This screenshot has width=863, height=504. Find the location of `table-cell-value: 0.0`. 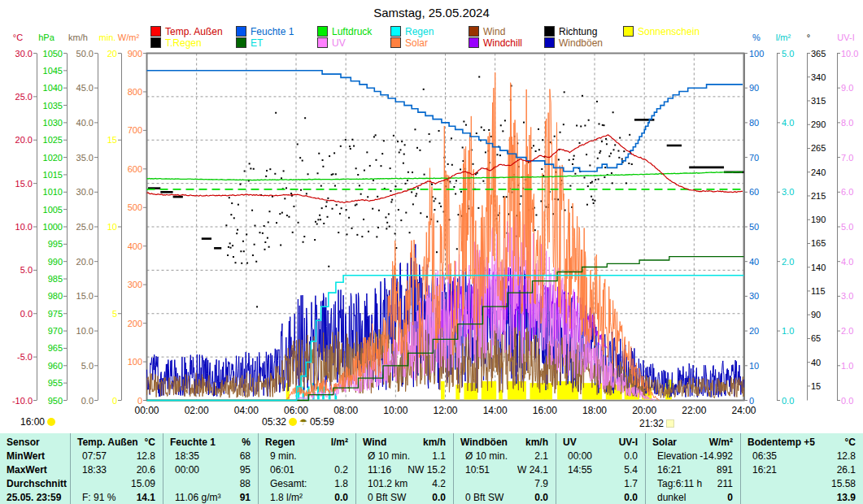

table-cell-value: 0.0 is located at coordinates (631, 497).